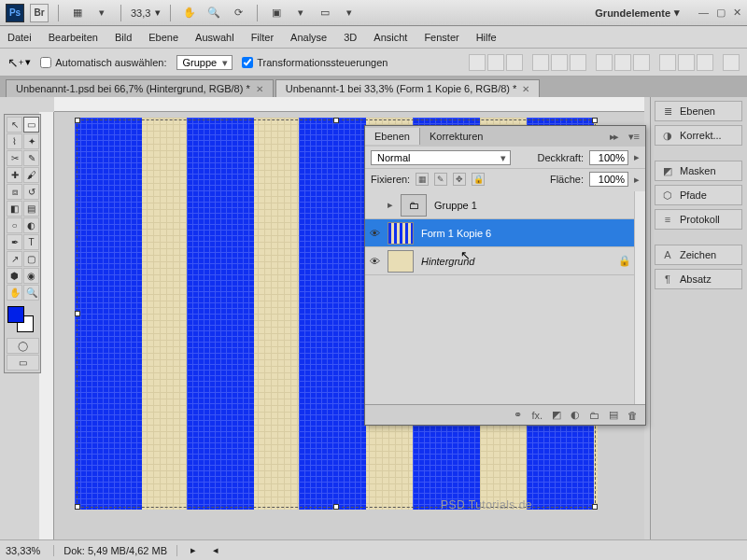 The width and height of the screenshot is (747, 560). What do you see at coordinates (698, 111) in the screenshot?
I see `dock-ebenen: ≣Ebenen` at bounding box center [698, 111].